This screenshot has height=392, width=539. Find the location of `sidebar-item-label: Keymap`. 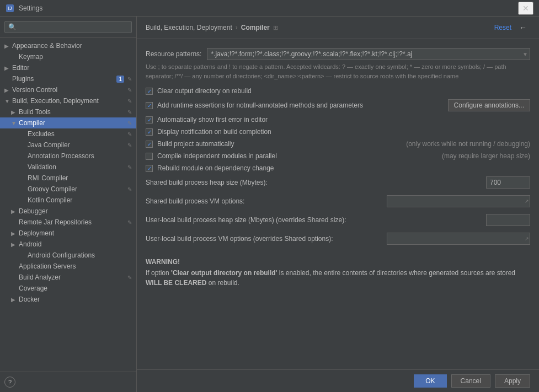

sidebar-item-label: Keymap is located at coordinates (75, 57).